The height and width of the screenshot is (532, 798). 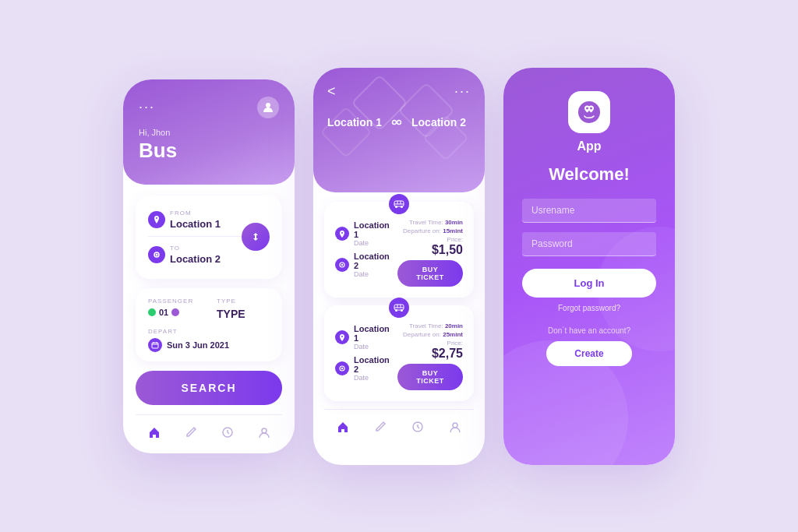 What do you see at coordinates (399, 425) in the screenshot?
I see `screen2-bottom-nav` at bounding box center [399, 425].